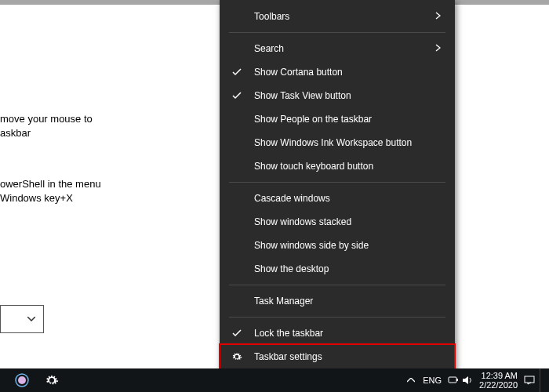  Describe the element at coordinates (311, 245) in the screenshot. I see `menu-label: Show windows side by side` at that location.